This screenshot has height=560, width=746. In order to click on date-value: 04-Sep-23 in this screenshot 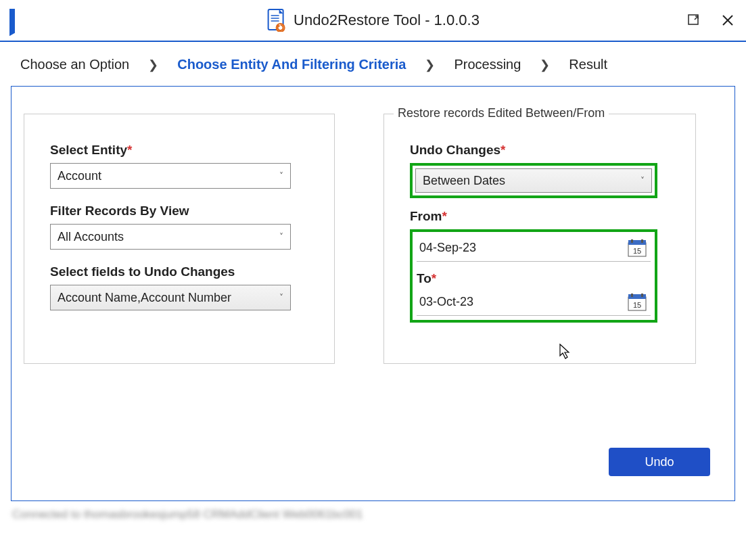, I will do `click(448, 248)`.